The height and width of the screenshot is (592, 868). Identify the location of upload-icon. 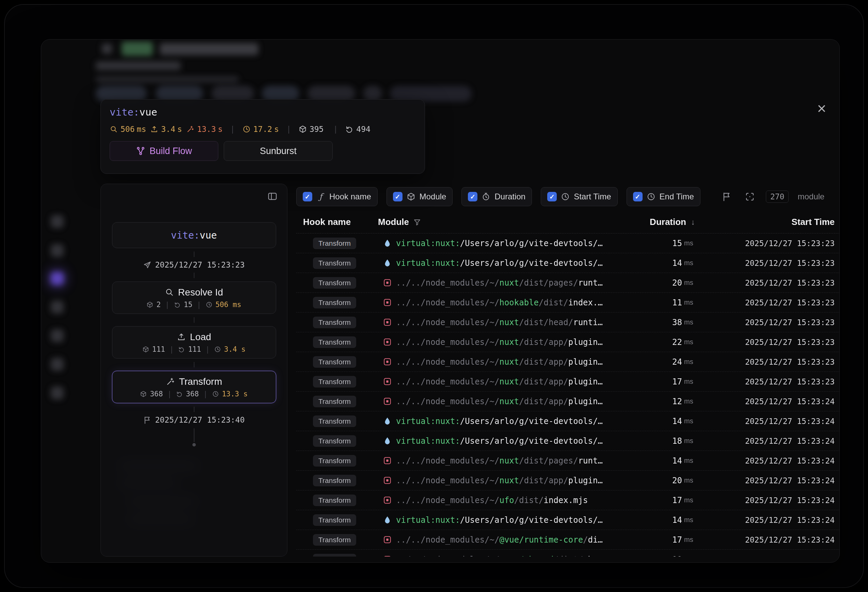
(154, 129).